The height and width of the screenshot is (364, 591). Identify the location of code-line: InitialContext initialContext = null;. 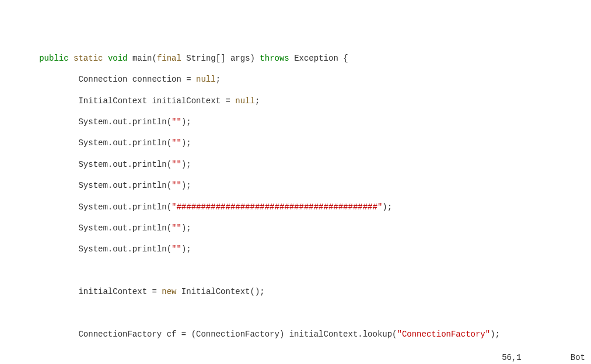
(295, 101).